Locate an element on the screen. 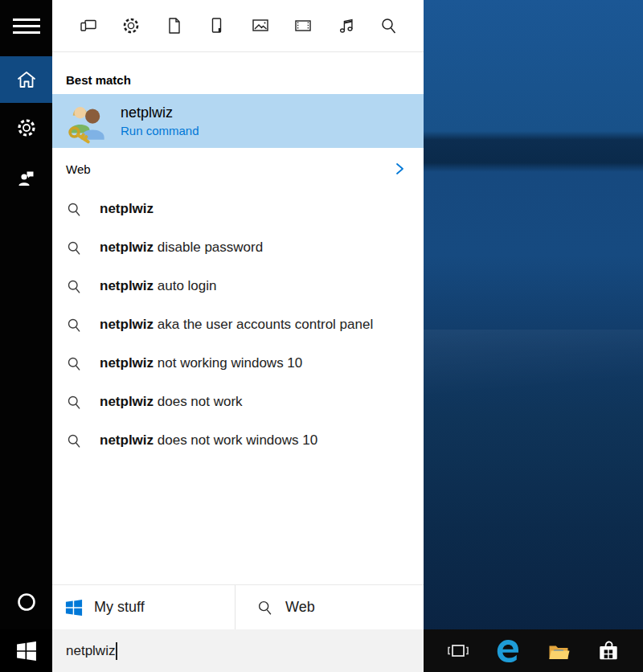  web-section-header: Web is located at coordinates (238, 169).